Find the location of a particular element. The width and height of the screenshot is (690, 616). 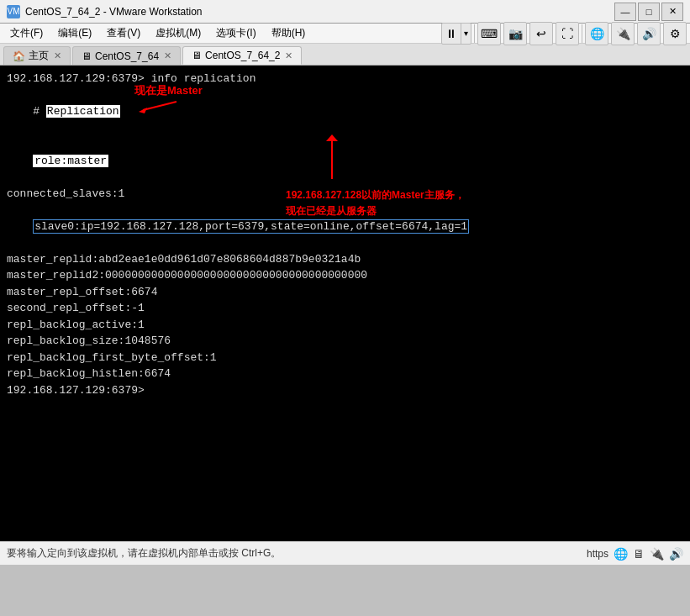

tab-centos1: 🖥 CentOS_7_64 ✕ is located at coordinates (126, 55).